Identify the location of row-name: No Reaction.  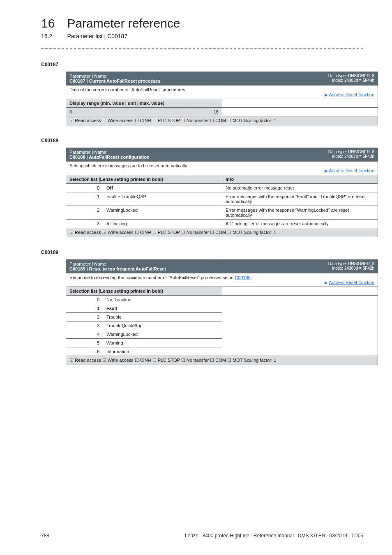
(163, 300).